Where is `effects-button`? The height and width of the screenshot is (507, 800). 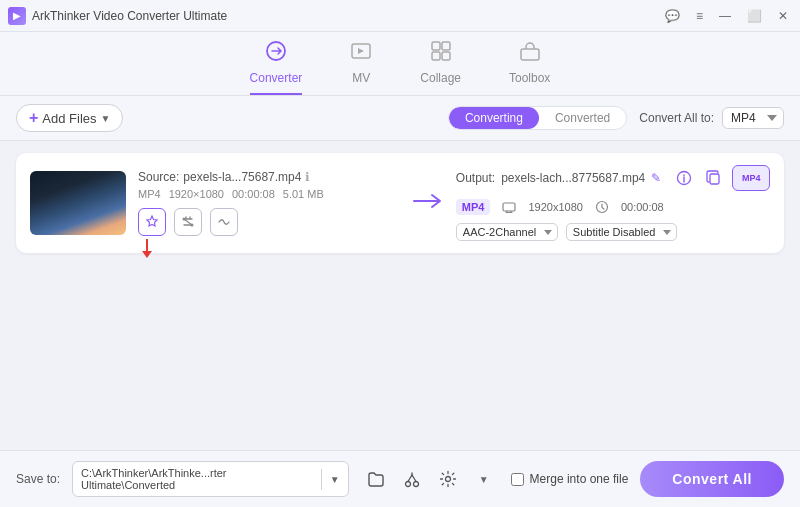
effects-button is located at coordinates (152, 222).